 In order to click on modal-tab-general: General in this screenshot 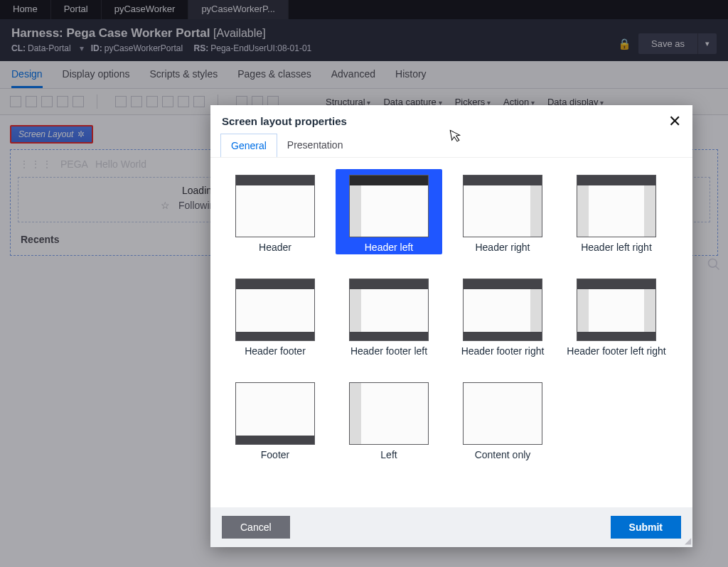, I will do `click(249, 146)`.